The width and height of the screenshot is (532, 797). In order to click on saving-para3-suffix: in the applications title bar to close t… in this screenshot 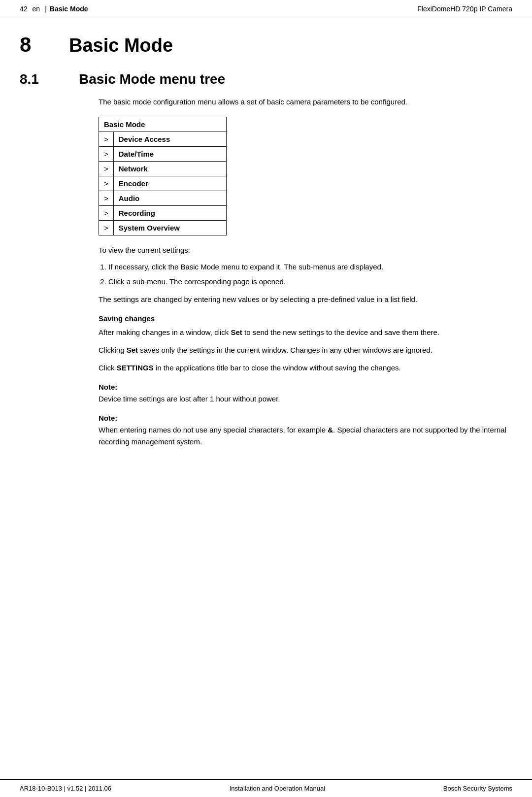, I will do `click(277, 367)`.